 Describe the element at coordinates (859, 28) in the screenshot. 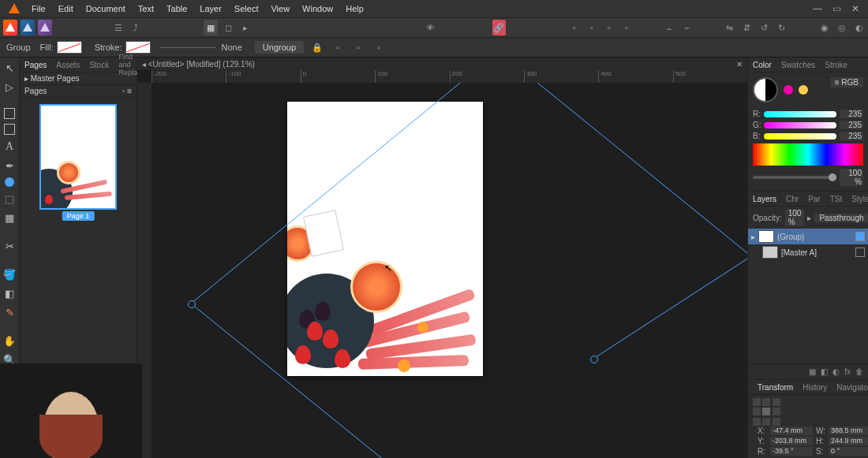

I see `boolean-intersect-icon: ◐` at that location.